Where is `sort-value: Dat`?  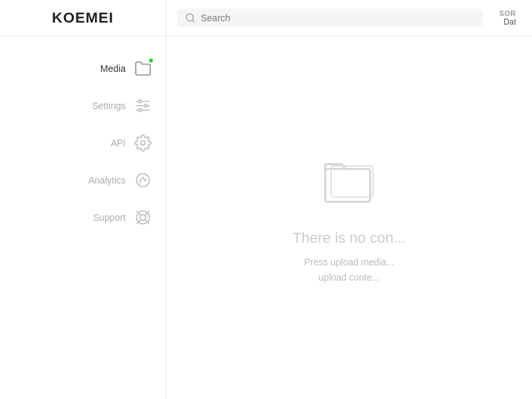 sort-value: Dat is located at coordinates (509, 22).